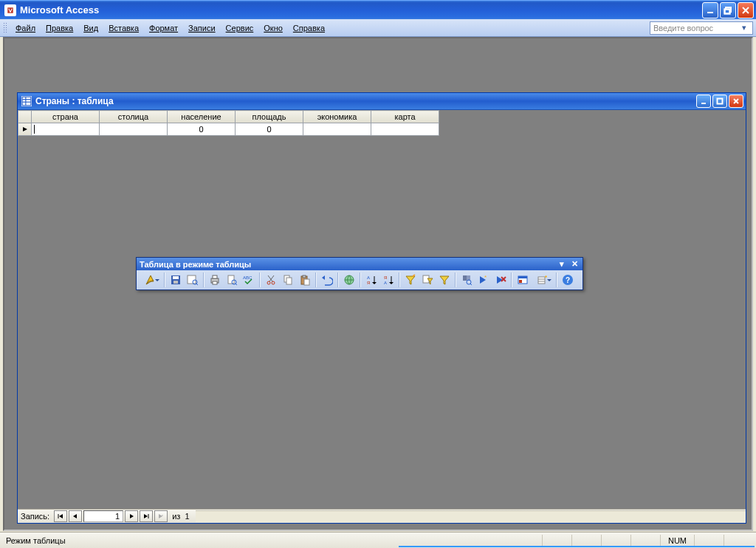  What do you see at coordinates (736, 101) in the screenshot?
I see `doc-close-button` at bounding box center [736, 101].